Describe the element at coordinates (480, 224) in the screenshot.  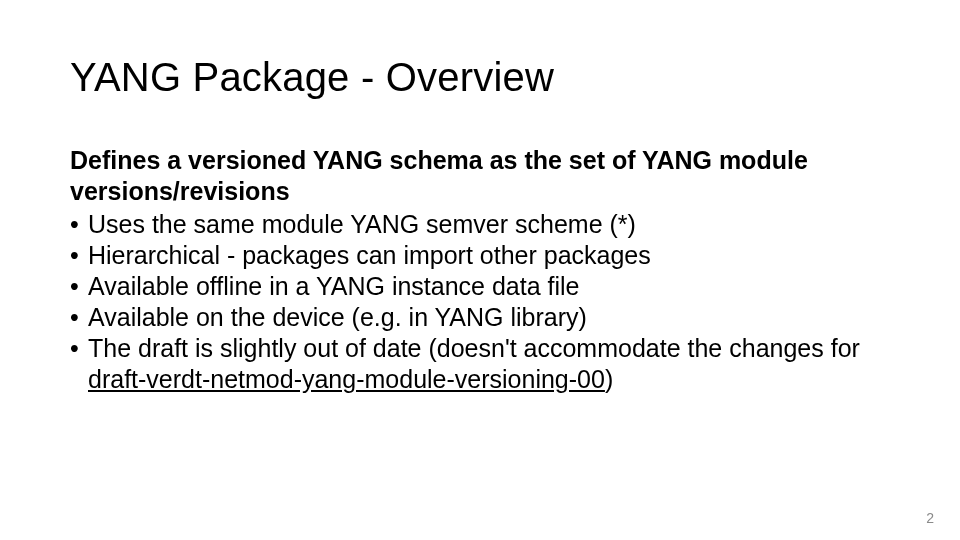
I see `bullet-item: Uses the same module YANG semver scheme …` at that location.